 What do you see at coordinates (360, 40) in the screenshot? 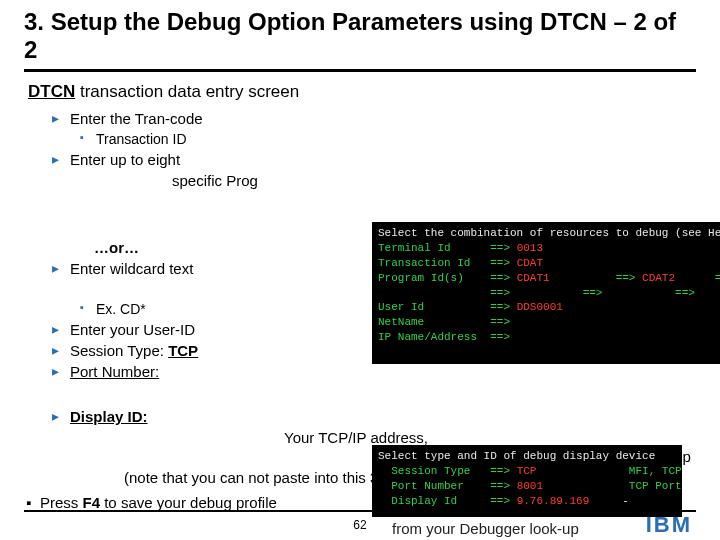
I see `slide-title: 3. Setup the Debug Option Parameters usi…` at bounding box center [360, 40].